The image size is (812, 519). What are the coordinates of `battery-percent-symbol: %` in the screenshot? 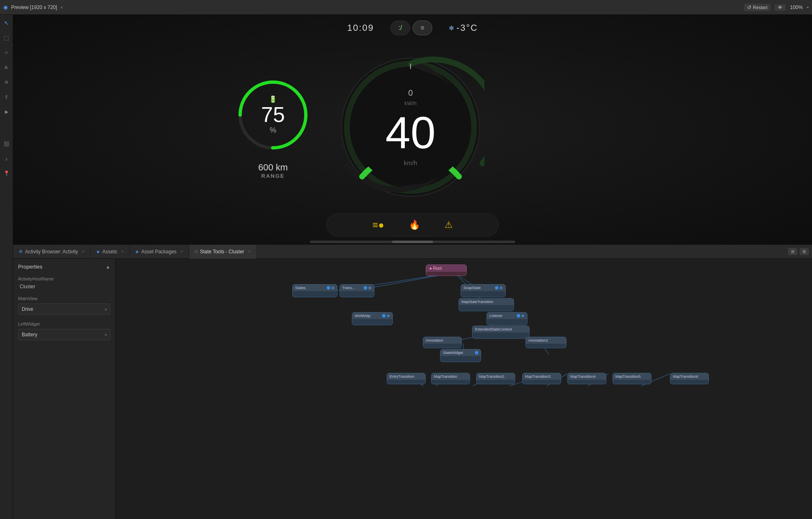 It's located at (273, 131).